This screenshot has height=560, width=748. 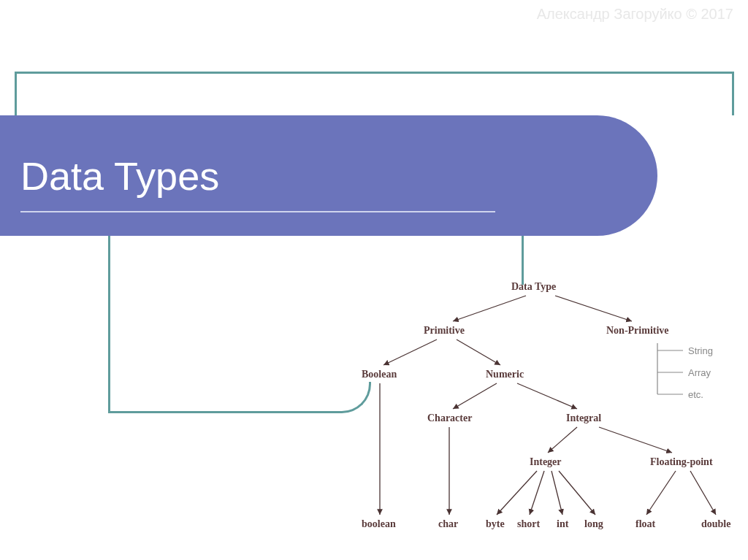 I want to click on leaf-long: long, so click(x=594, y=524).